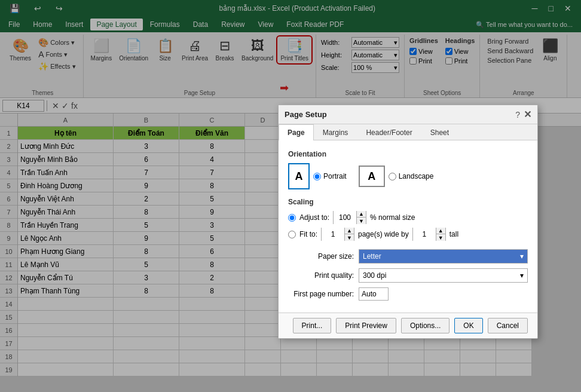 This screenshot has height=392, width=581. Describe the element at coordinates (408, 176) in the screenshot. I see `orientation-row: A Portrait A Landscape` at that location.